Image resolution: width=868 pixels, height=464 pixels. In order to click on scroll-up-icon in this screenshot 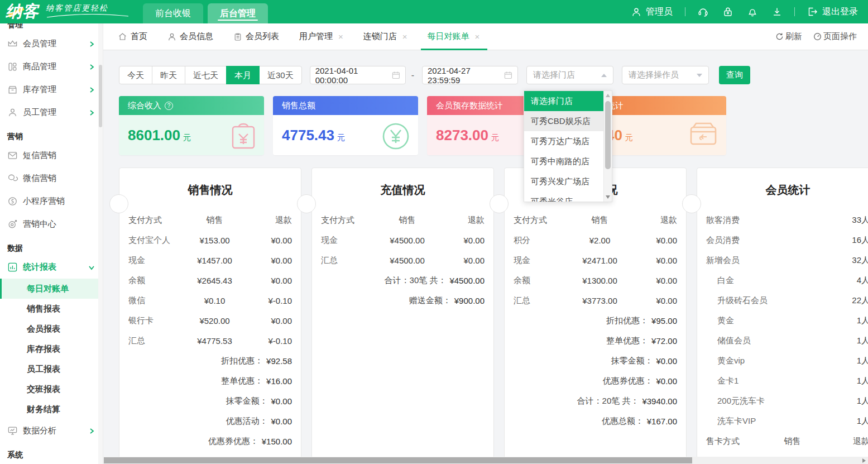, I will do `click(608, 95)`.